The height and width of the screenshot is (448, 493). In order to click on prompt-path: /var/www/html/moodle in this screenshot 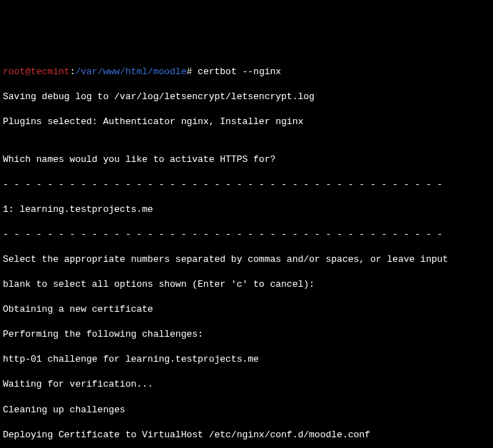, I will do `click(131, 71)`.